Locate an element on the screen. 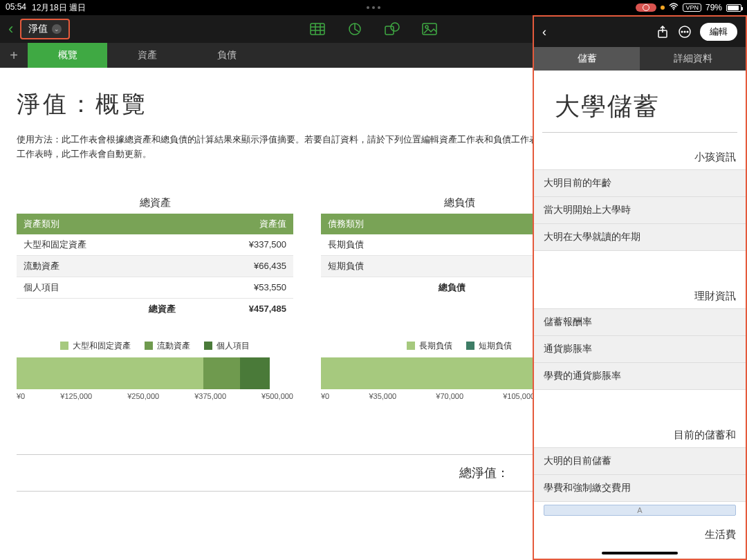 This screenshot has height=560, width=747. panel-tab-savings: 儲蓄 is located at coordinates (587, 59).